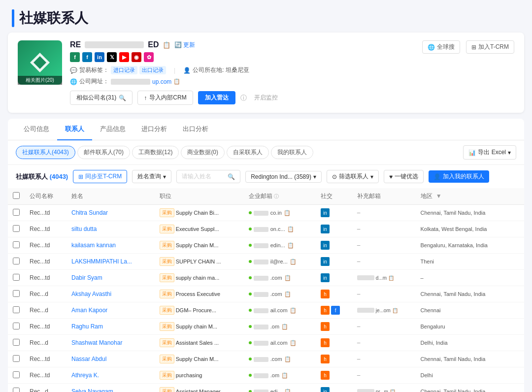 Image resolution: width=532 pixels, height=392 pixels. Describe the element at coordinates (185, 45) in the screenshot. I see `update-btn: 🔄 更新` at that location.